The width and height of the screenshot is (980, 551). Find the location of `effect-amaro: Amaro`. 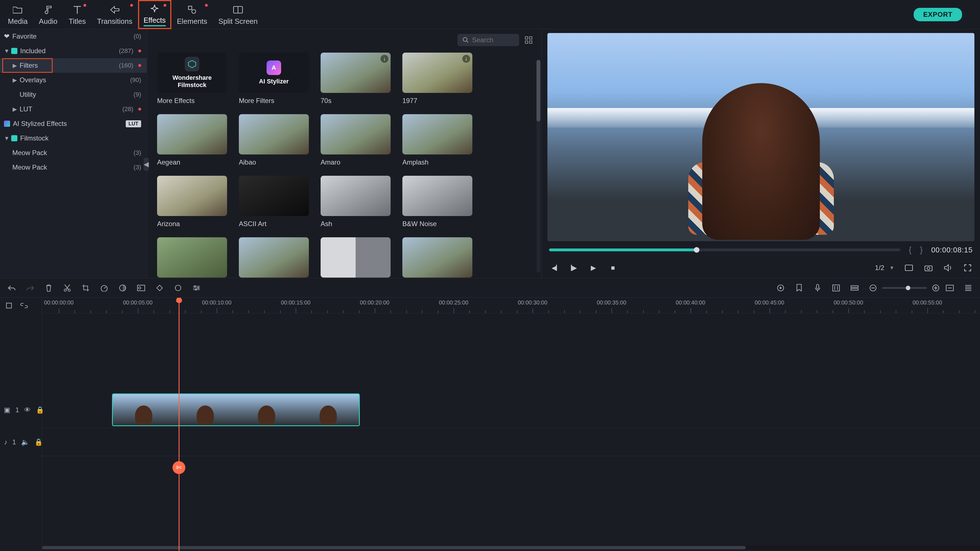

effect-amaro: Amaro is located at coordinates (356, 140).